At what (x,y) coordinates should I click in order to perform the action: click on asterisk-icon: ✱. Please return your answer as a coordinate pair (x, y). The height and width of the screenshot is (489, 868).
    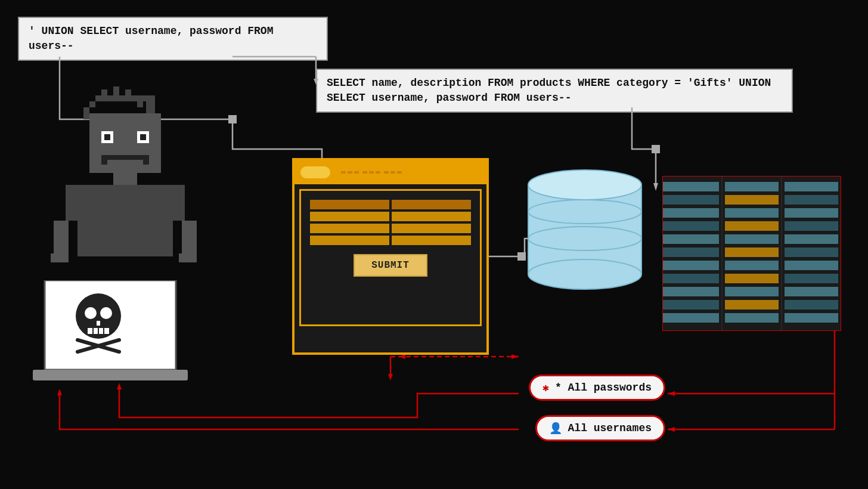
    Looking at the image, I should click on (546, 388).